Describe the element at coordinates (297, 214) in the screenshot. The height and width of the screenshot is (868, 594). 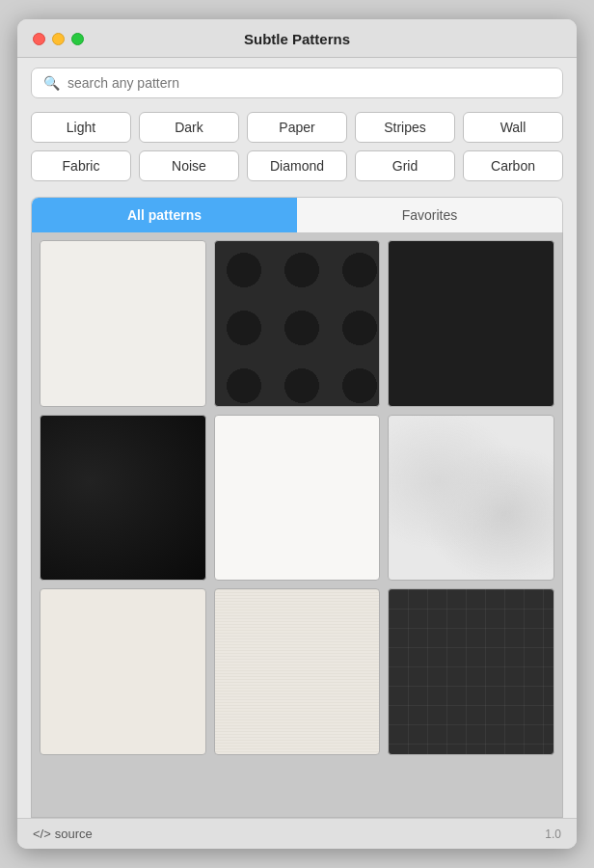
I see `tabs-wrapper: All patterns Favorites` at that location.